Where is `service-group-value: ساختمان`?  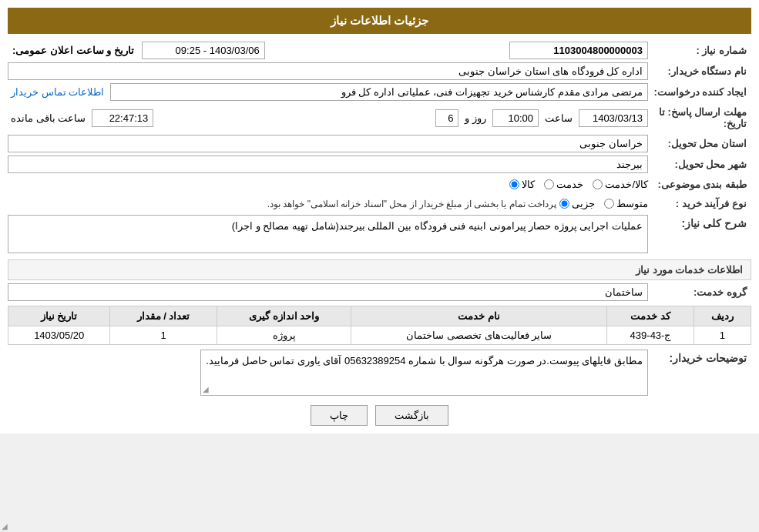
service-group-value: ساختمان is located at coordinates (328, 293).